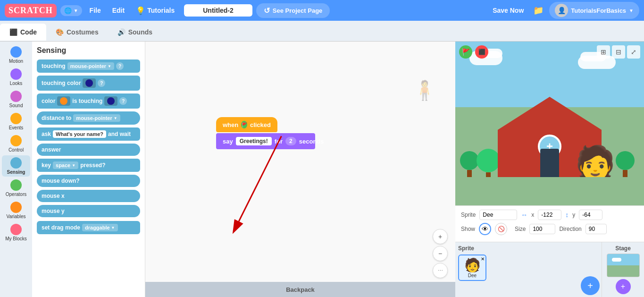 Image resolution: width=644 pixels, height=297 pixels. What do you see at coordinates (16, 61) in the screenshot?
I see `category-motion-label: Motion` at bounding box center [16, 61].